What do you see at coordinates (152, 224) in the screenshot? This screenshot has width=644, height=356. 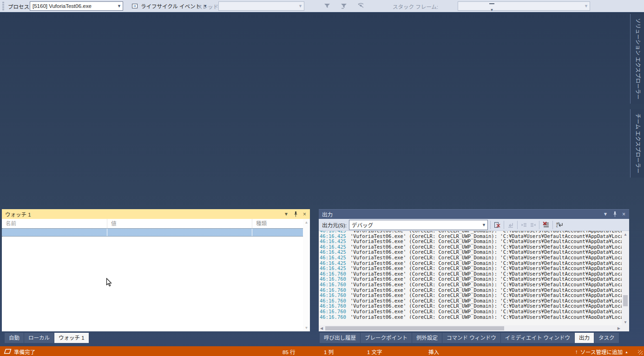 I see `watch-column-headers: 名前値種類` at bounding box center [152, 224].